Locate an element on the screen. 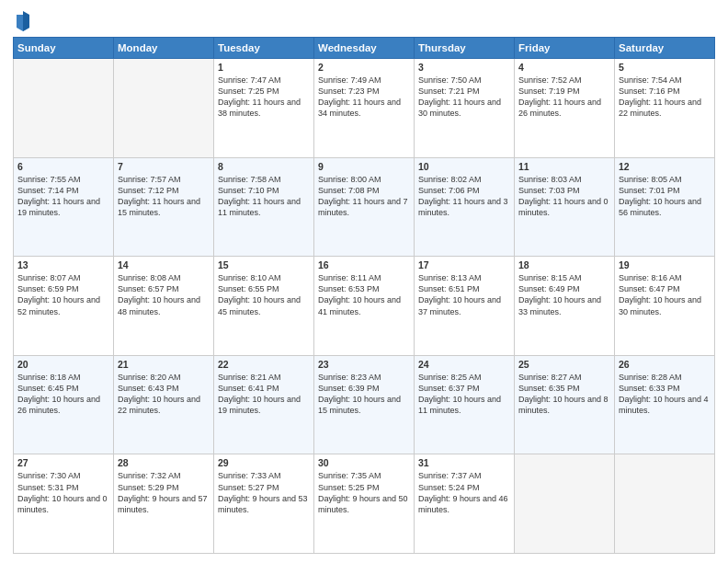  calendar-dow-sunday: Sunday is located at coordinates (64, 48).